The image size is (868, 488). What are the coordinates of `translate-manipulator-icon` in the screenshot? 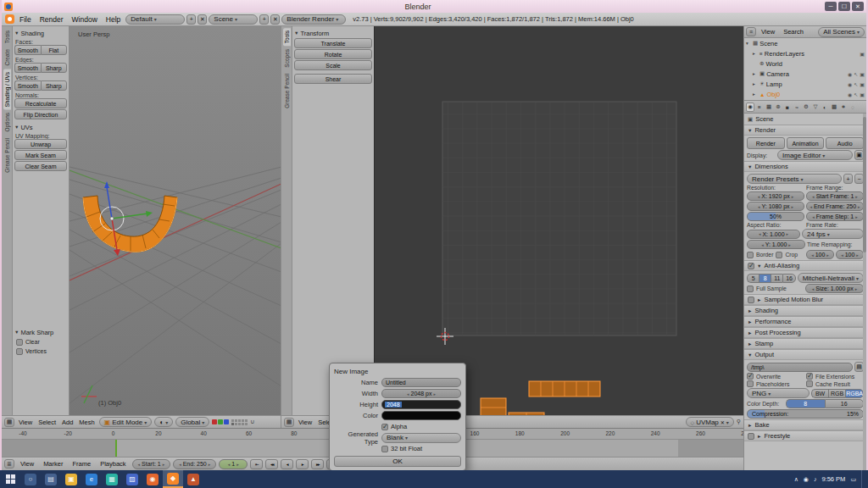 It's located at (214, 422).